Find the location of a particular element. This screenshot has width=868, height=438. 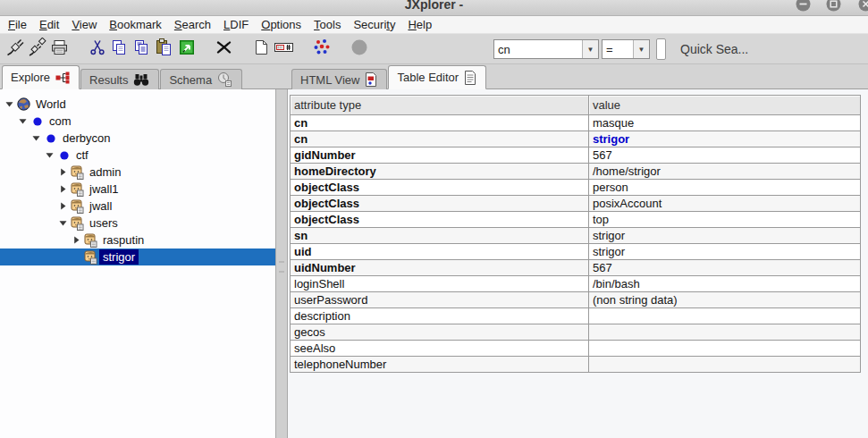

menu-security: Security is located at coordinates (374, 25).